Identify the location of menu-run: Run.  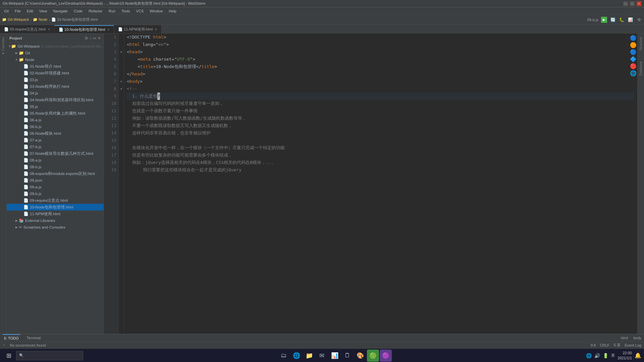
(112, 11).